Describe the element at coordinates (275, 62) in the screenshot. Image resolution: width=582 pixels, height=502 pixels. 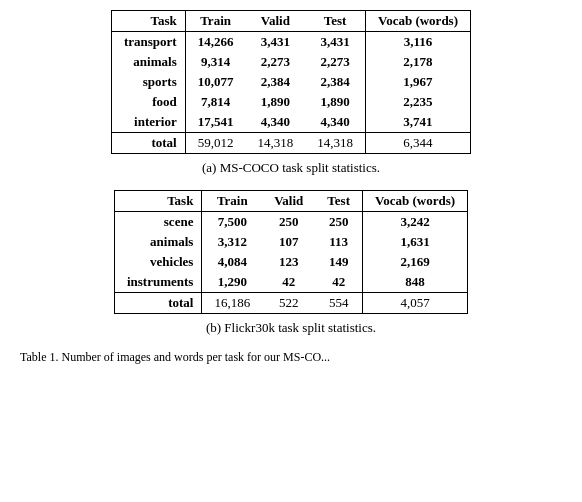
I see `cell-valid: 2,273` at that location.